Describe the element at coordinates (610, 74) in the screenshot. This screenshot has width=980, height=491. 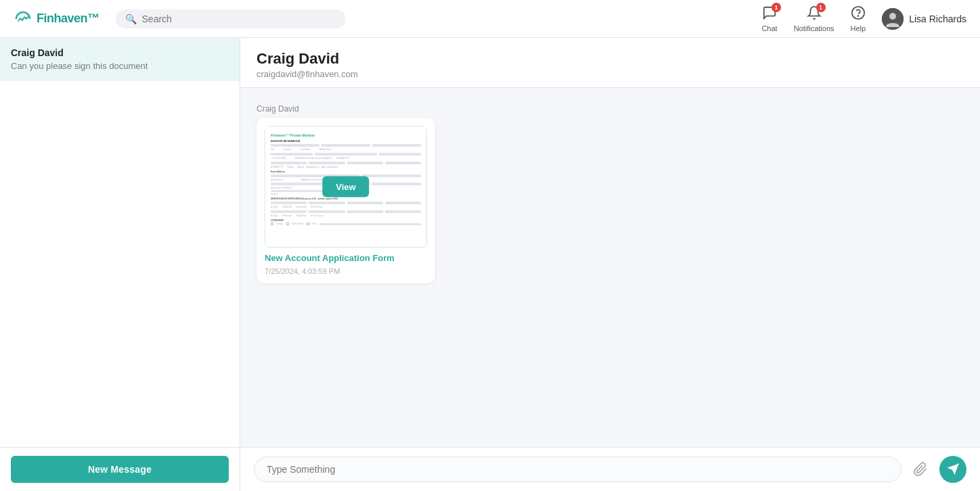
I see `chat-contact-email: craigdavid@finhaven.com` at that location.